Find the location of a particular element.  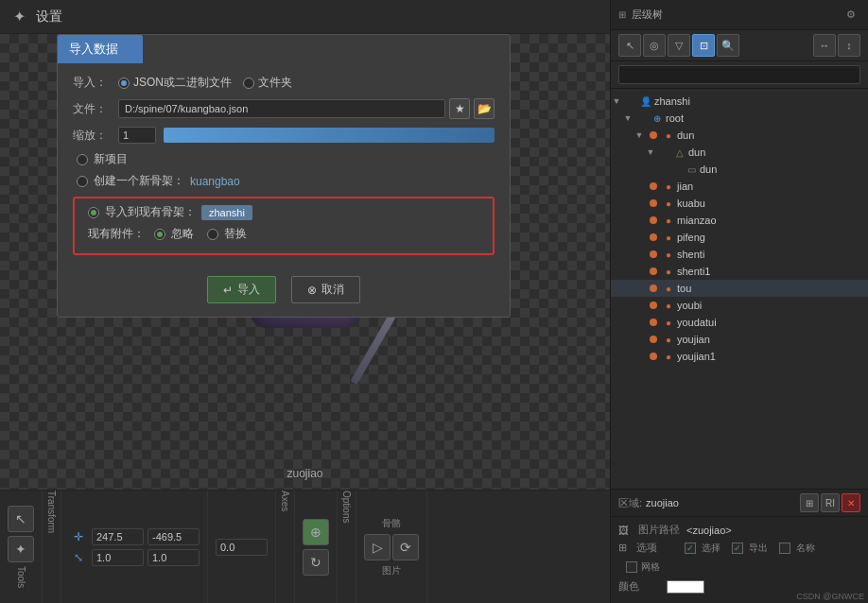

tb-cursor: ↖ is located at coordinates (630, 45).